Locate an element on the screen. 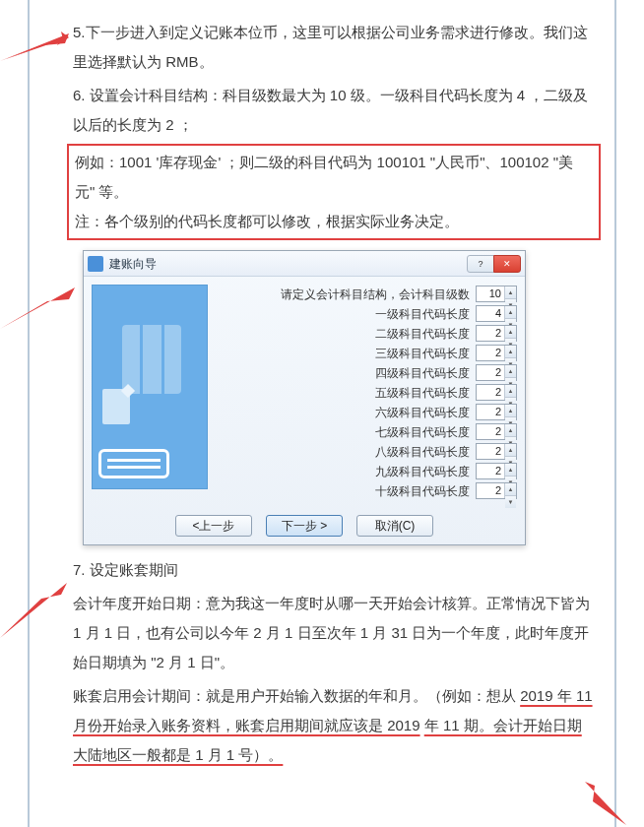  cancel-button: 取消(C) is located at coordinates (395, 526).